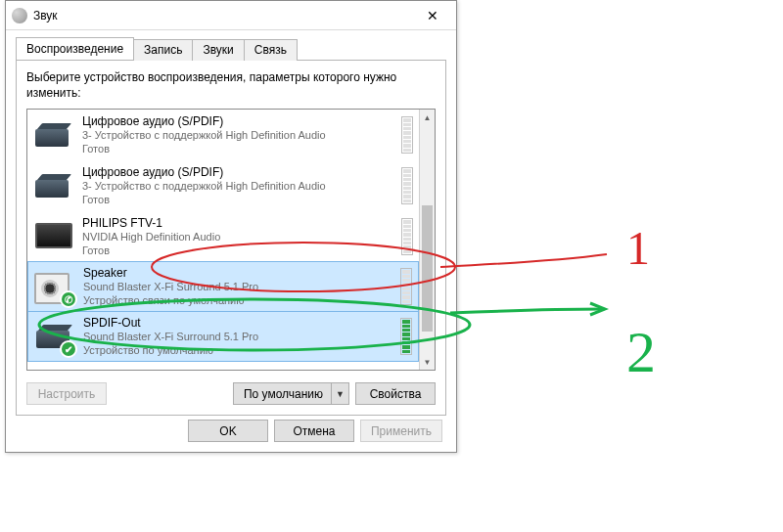 The image size is (783, 532). Describe the element at coordinates (240, 323) in the screenshot. I see `device-name: SPDIF-Out` at that location.